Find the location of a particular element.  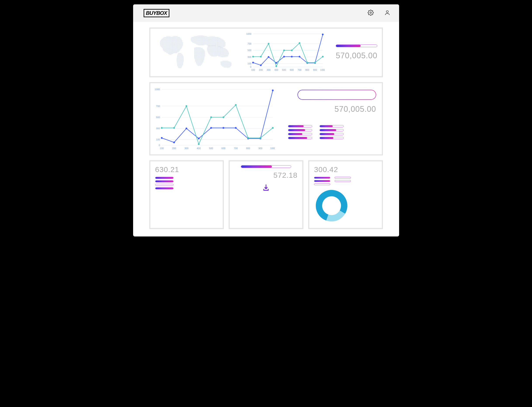

card2-progress is located at coordinates (266, 167).